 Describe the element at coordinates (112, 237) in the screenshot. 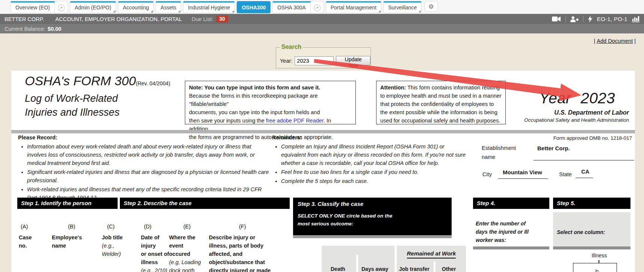

I see `column-c-line: Job title` at that location.